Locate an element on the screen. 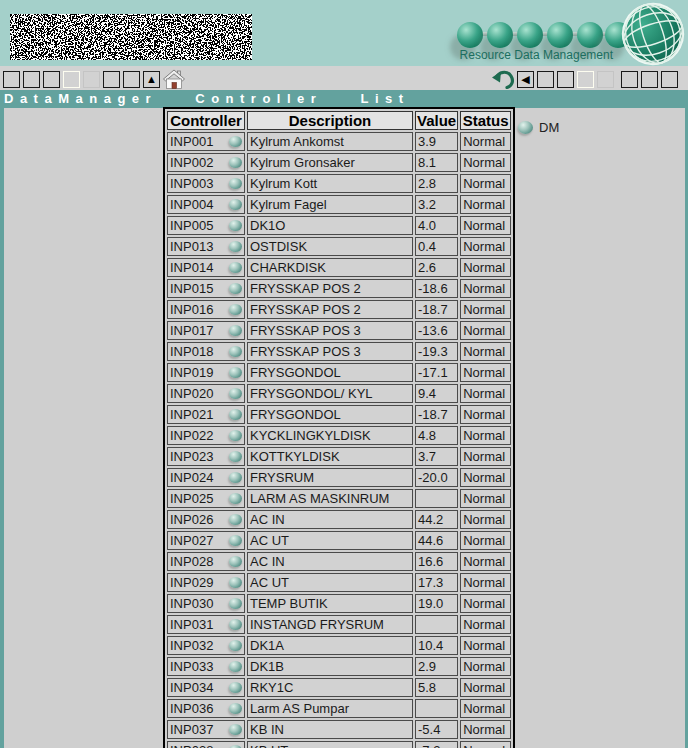 The width and height of the screenshot is (688, 748). dm-link: DM is located at coordinates (538, 128).